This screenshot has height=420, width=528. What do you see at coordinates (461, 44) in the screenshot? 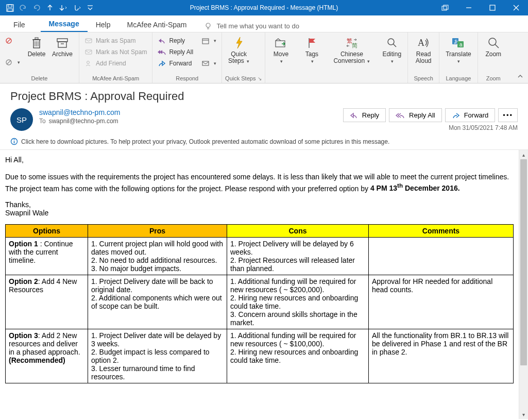
I see `svg-text: a` at bounding box center [461, 44].